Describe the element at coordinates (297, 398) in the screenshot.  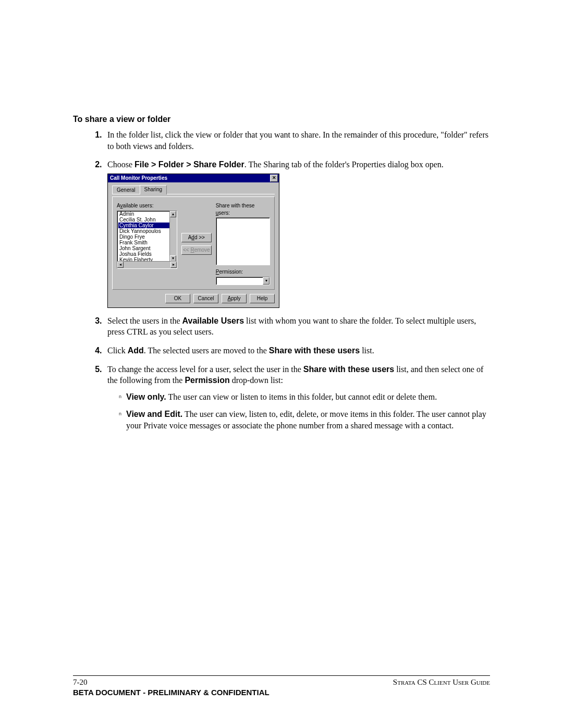
I see `step-5: To change the access level for a user, s…` at that location.